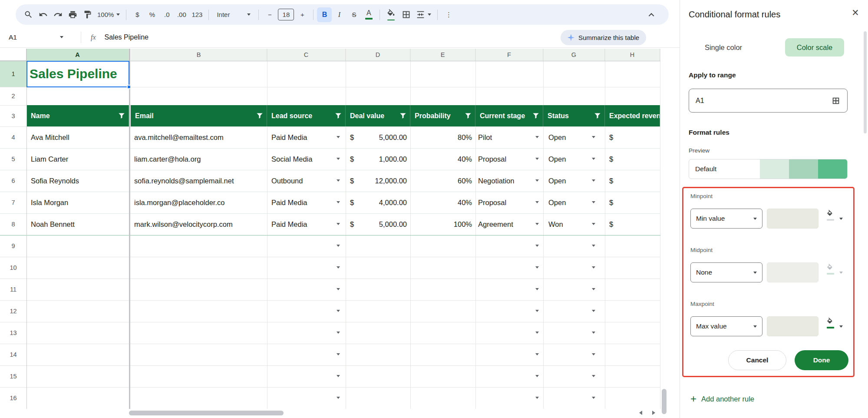  Describe the element at coordinates (40, 37) in the screenshot. I see `name-box: A1` at that location.